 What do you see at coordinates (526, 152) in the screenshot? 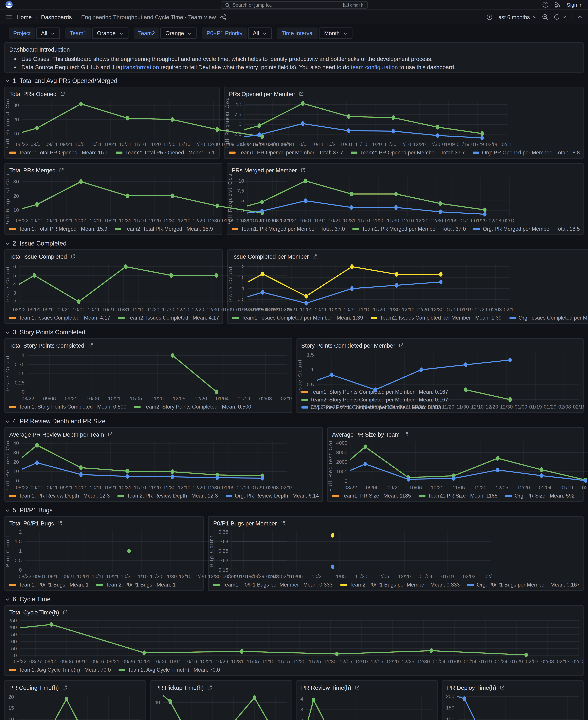
I see `legend-item: Org: PR Opened per MemberTotal: 18.8` at bounding box center [526, 152].